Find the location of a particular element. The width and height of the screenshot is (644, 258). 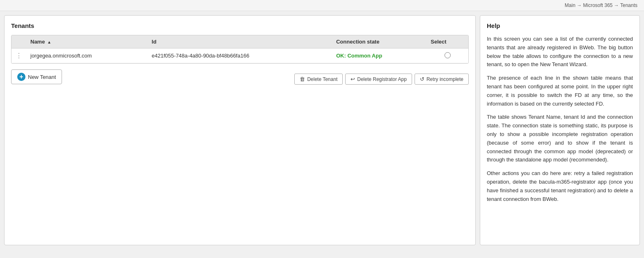

tenants-table: Name ▲ Id Connection state Select is located at coordinates (240, 49).